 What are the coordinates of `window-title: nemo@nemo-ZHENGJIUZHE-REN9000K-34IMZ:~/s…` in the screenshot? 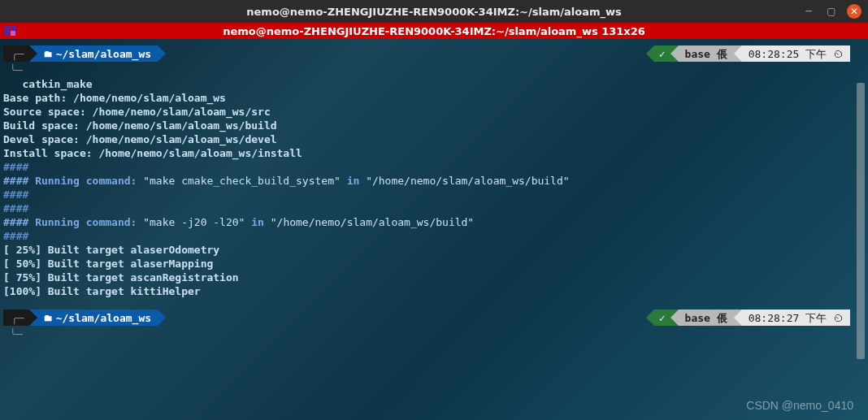 It's located at (434, 11).